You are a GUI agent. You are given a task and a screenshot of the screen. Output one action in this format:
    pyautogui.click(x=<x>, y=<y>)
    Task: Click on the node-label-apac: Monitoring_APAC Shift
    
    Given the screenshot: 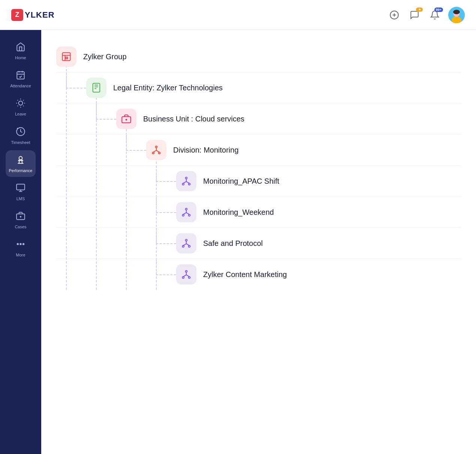 What is the action you would take?
    pyautogui.click(x=241, y=181)
    